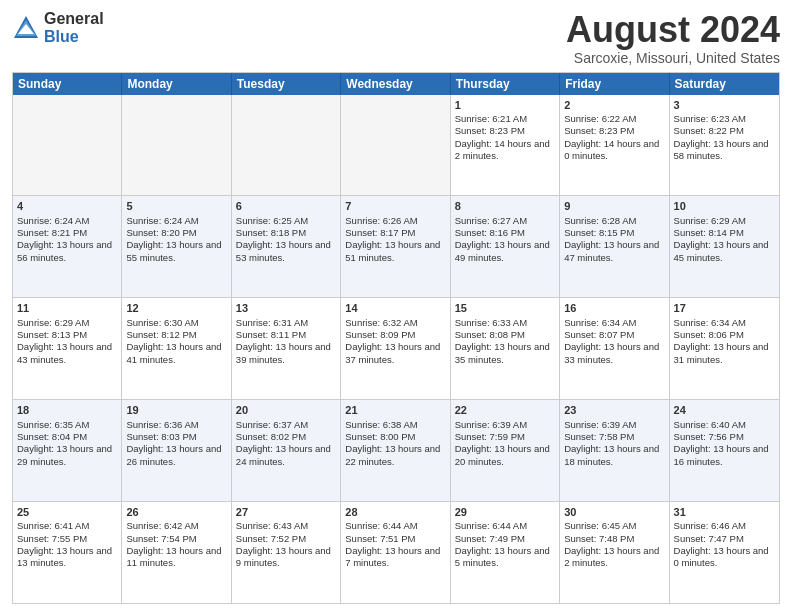 The image size is (792, 612). I want to click on sunset-text: Sunset: 7:51 PM, so click(395, 539).